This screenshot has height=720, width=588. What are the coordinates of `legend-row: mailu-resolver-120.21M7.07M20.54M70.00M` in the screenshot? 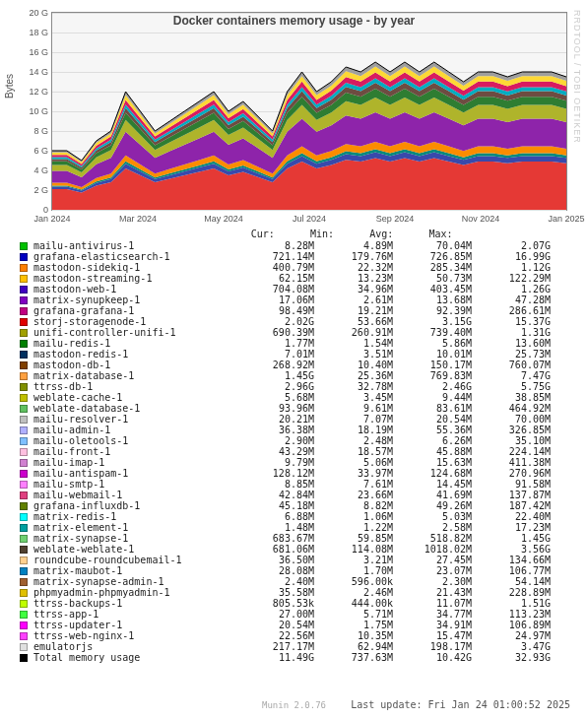 It's located at (295, 420).